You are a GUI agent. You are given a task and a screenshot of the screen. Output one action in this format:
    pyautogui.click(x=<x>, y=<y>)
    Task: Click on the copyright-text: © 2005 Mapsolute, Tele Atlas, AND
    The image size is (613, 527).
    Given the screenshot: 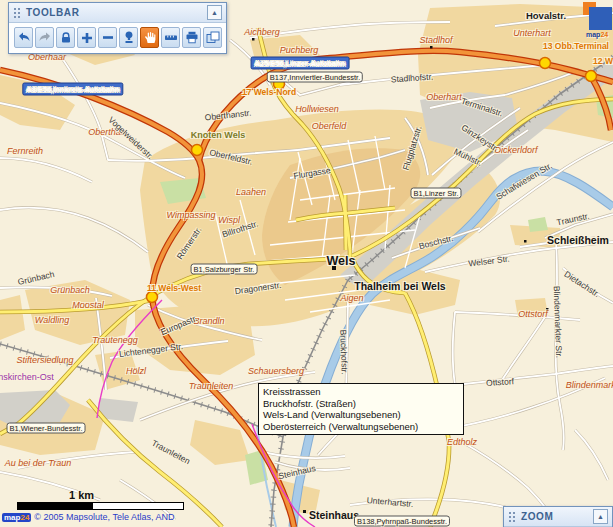 What is the action you would take?
    pyautogui.click(x=104, y=517)
    